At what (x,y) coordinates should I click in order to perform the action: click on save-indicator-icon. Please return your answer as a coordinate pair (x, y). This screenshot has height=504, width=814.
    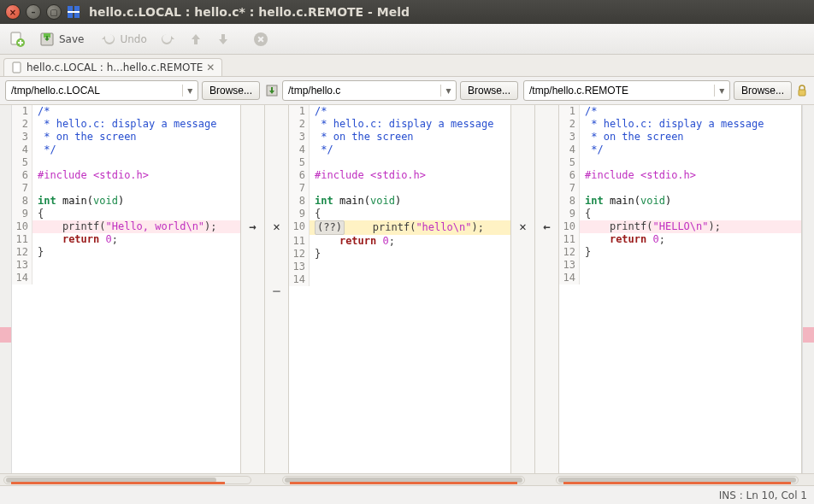
    Looking at the image, I should click on (272, 91).